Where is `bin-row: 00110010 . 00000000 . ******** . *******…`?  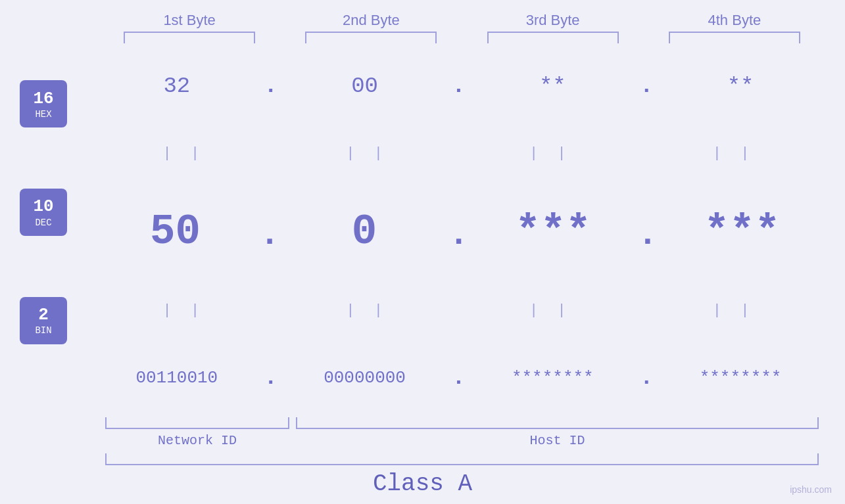 bin-row: 00110010 . 00000000 . ******** . *******… is located at coordinates (459, 378).